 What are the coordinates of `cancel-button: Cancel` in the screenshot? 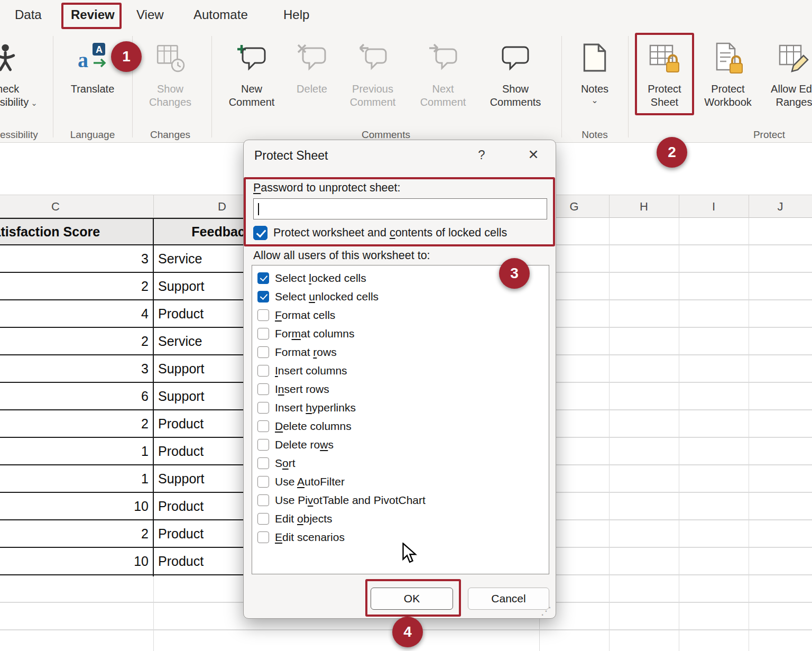 It's located at (509, 599).